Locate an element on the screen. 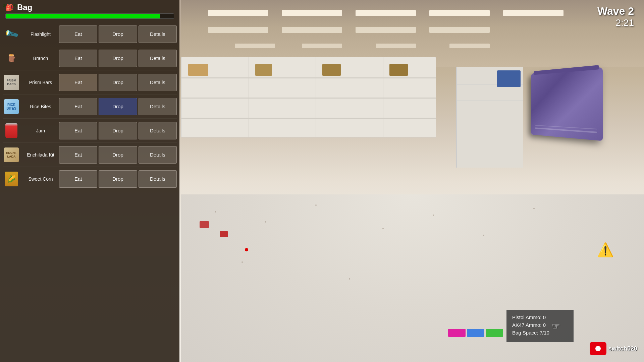 The image size is (644, 362). item-name-branch: Branch is located at coordinates (41, 58).